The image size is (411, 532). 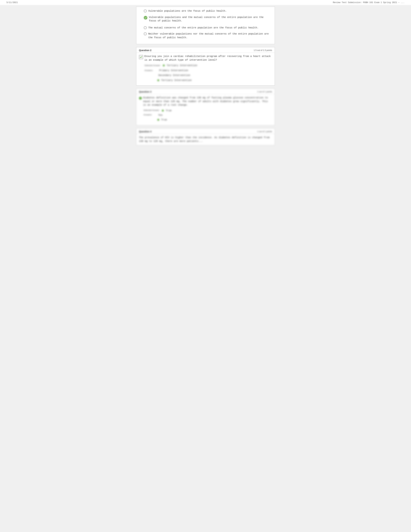 What do you see at coordinates (206, 92) in the screenshot?
I see `question-header: Question 3 1 out of 1 points` at bounding box center [206, 92].